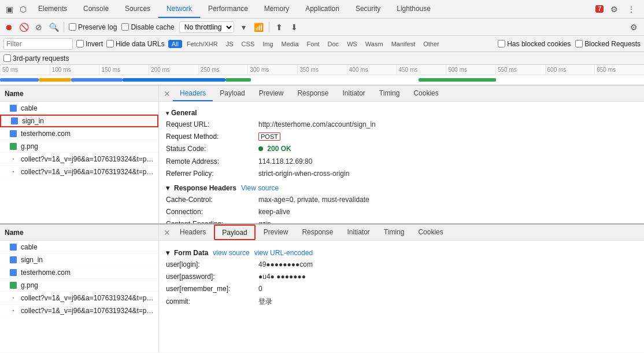  Describe the element at coordinates (283, 253) in the screenshot. I see `view-url-encoded-link: view URL-encoded` at that location.